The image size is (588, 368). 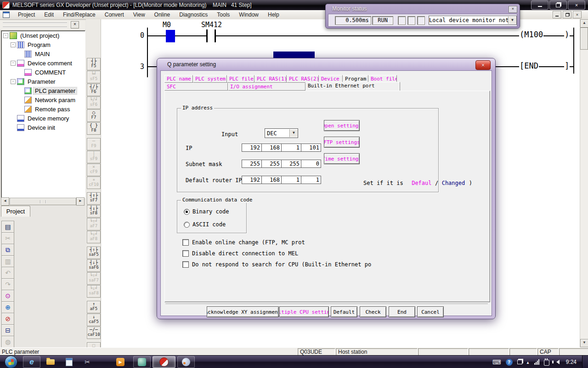 I want to click on menu-item: Online, so click(x=163, y=15).